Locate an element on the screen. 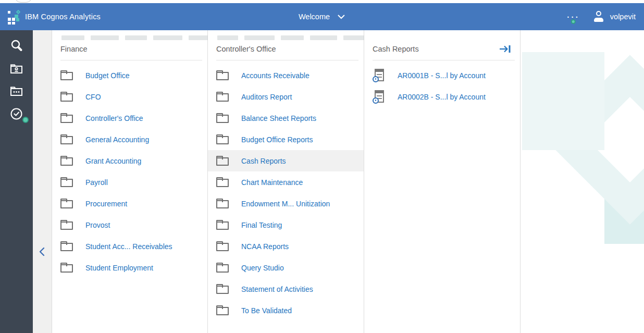 This screenshot has height=333, width=644. folder-item: Accounts Receivable is located at coordinates (286, 75).